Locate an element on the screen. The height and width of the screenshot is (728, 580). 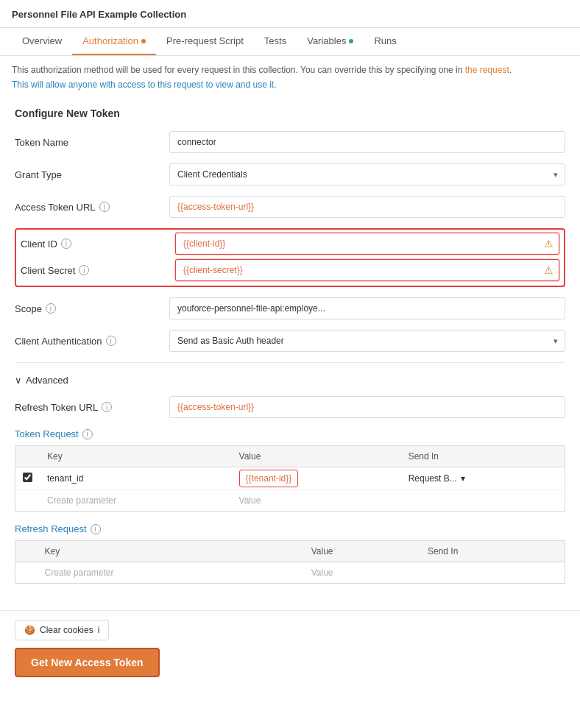
token-request-value-col: Value is located at coordinates (316, 456).